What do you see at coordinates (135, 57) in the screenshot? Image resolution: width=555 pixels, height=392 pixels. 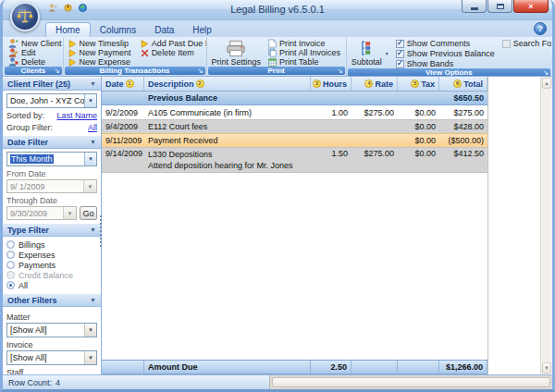 I see `ribbon-group-billing-transactions: New Timeslip New Payment New Expense Add` at bounding box center [135, 57].